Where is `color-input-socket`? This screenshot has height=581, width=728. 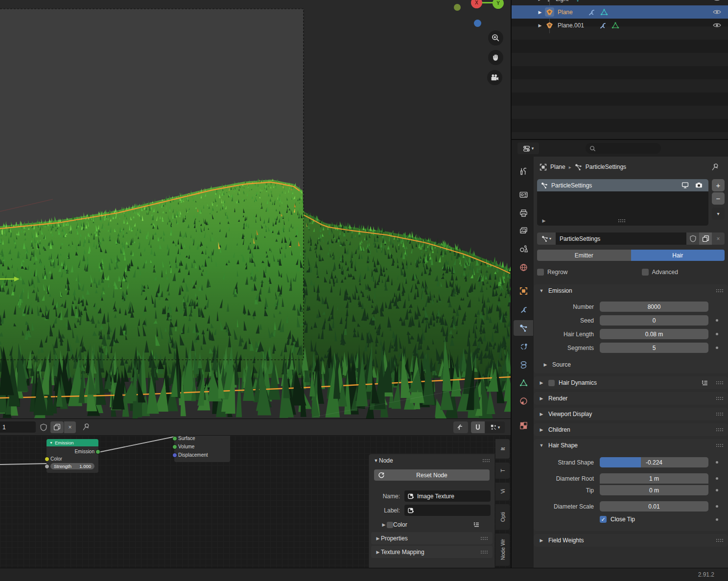
color-input-socket is located at coordinates (47, 459).